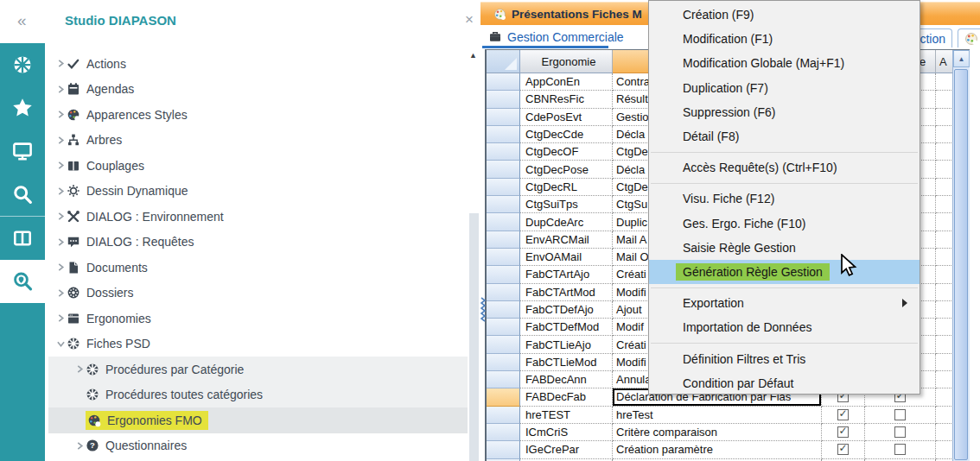 The height and width of the screenshot is (461, 980). I want to click on activity-star-button, so click(22, 108).